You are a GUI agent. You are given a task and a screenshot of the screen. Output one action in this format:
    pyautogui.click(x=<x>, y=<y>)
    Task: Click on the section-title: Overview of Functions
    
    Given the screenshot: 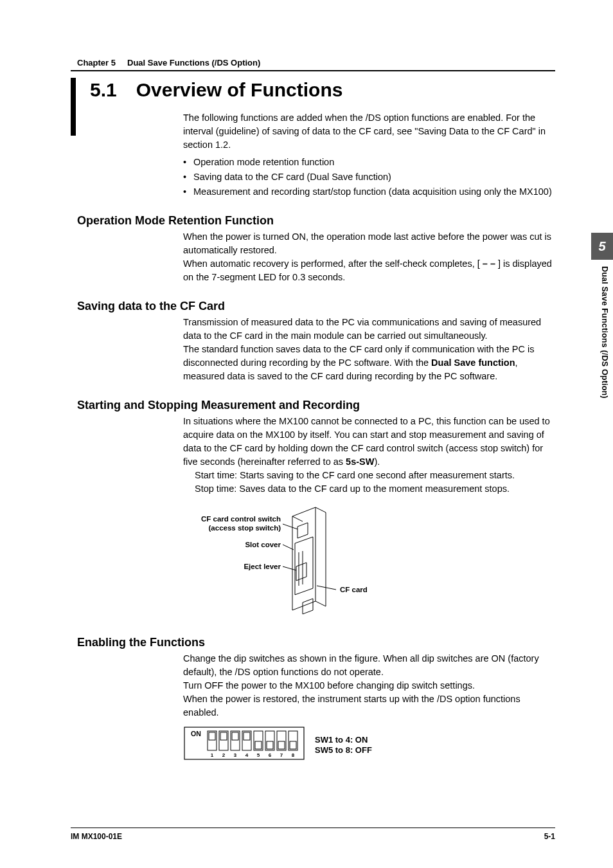 What is the action you would take?
    pyautogui.click(x=240, y=90)
    